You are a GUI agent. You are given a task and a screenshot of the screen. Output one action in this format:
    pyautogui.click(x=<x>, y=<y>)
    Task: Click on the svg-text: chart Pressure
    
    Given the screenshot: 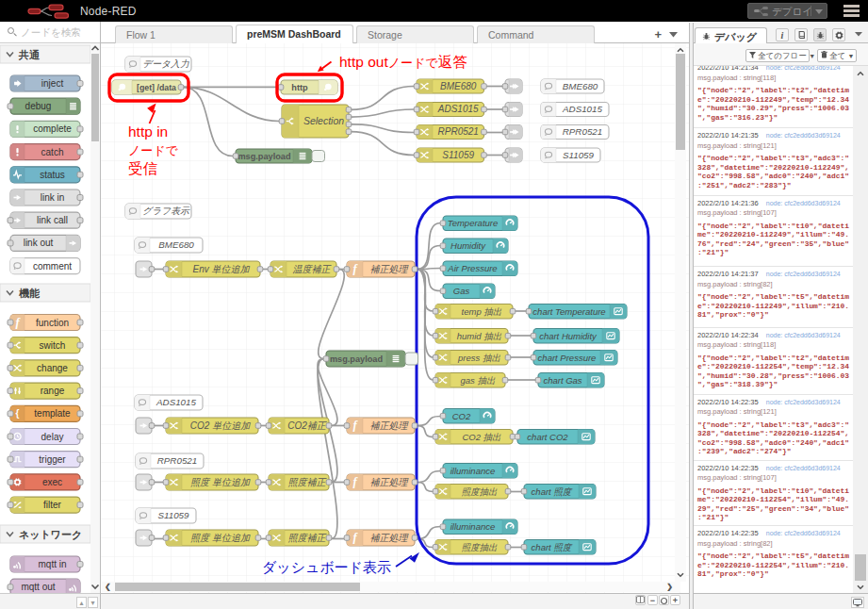 What is the action you would take?
    pyautogui.click(x=567, y=358)
    